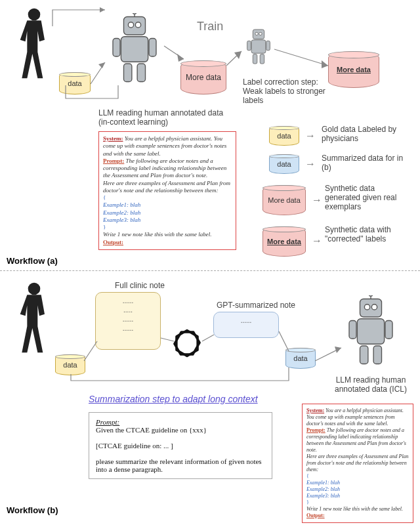  I want to click on icl-prompt-box-b: System: You are a helpful physician assi…, so click(358, 463).